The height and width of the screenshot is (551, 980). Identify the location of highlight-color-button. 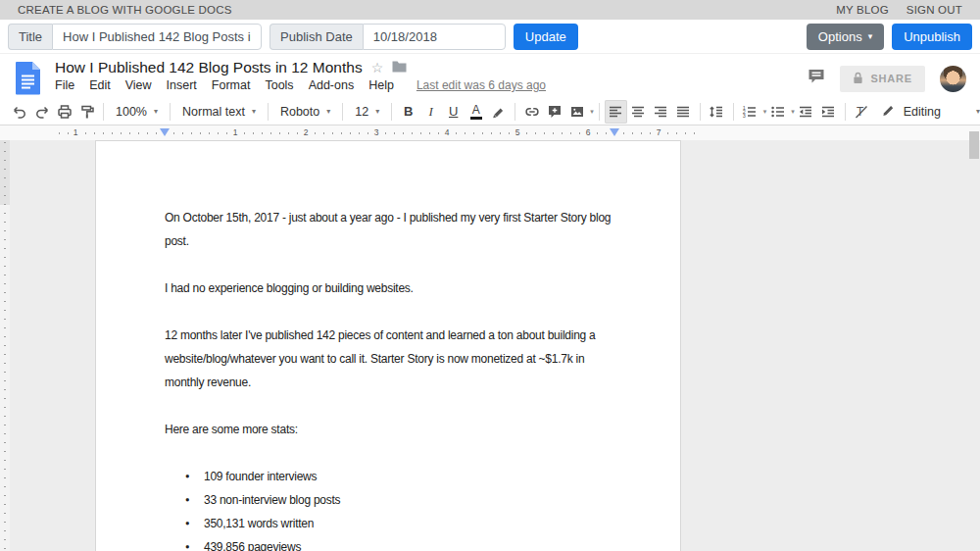
(498, 112).